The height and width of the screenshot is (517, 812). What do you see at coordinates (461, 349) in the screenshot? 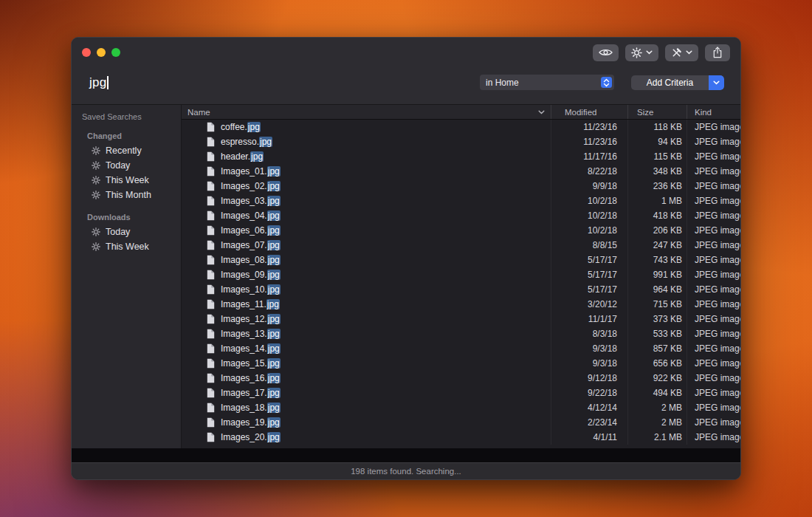
I see `table-row: Images_14.jpg9/3/18857 KBJPEG image` at bounding box center [461, 349].